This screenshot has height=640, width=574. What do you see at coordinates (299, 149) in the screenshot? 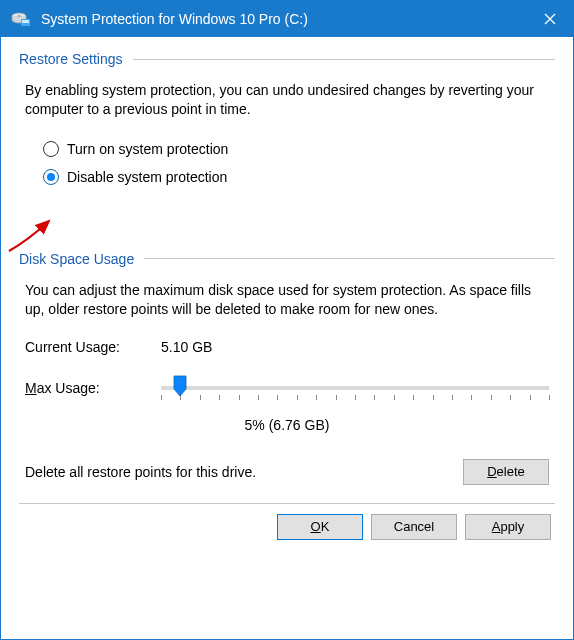
I see `radio-turn-on: Turn on system protection` at bounding box center [299, 149].